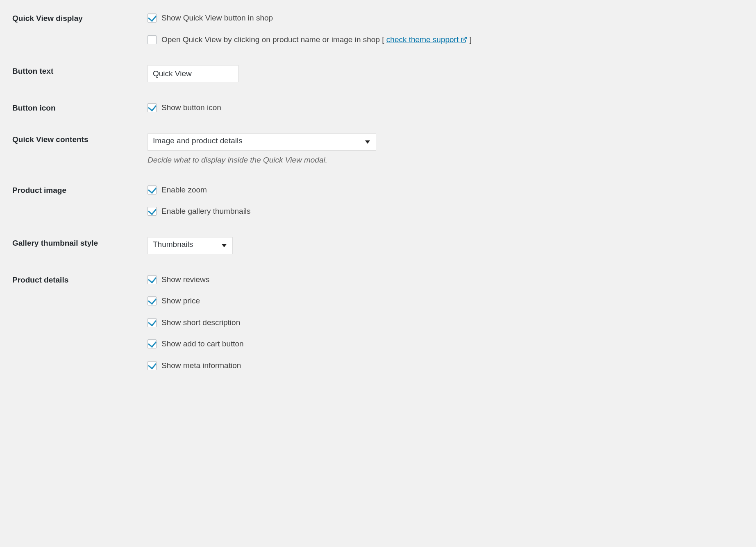 Image resolution: width=756 pixels, height=547 pixels. Describe the element at coordinates (446, 323) in the screenshot. I see `product-details-field: Show reviews Show price Show short descr…` at that location.